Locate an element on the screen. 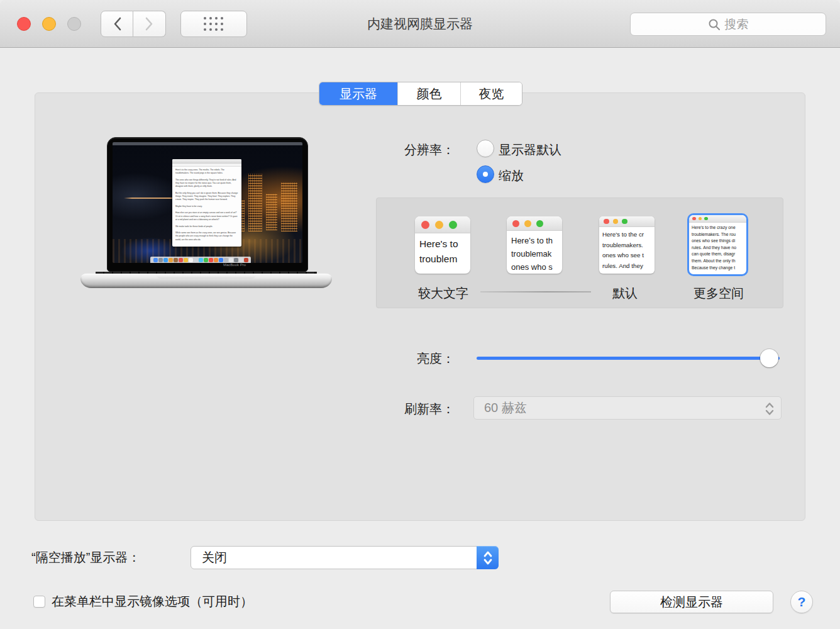  label-more-space: 更多空间 is located at coordinates (719, 293).